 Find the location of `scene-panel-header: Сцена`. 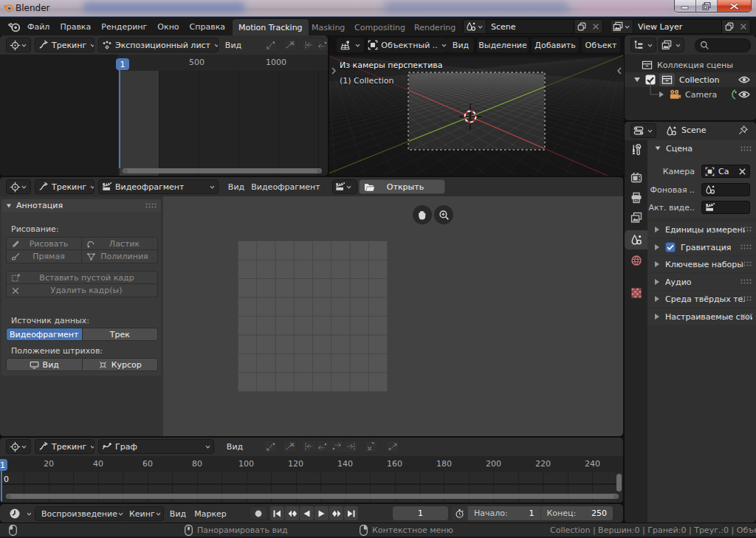

scene-panel-header: Сцена is located at coordinates (701, 148).